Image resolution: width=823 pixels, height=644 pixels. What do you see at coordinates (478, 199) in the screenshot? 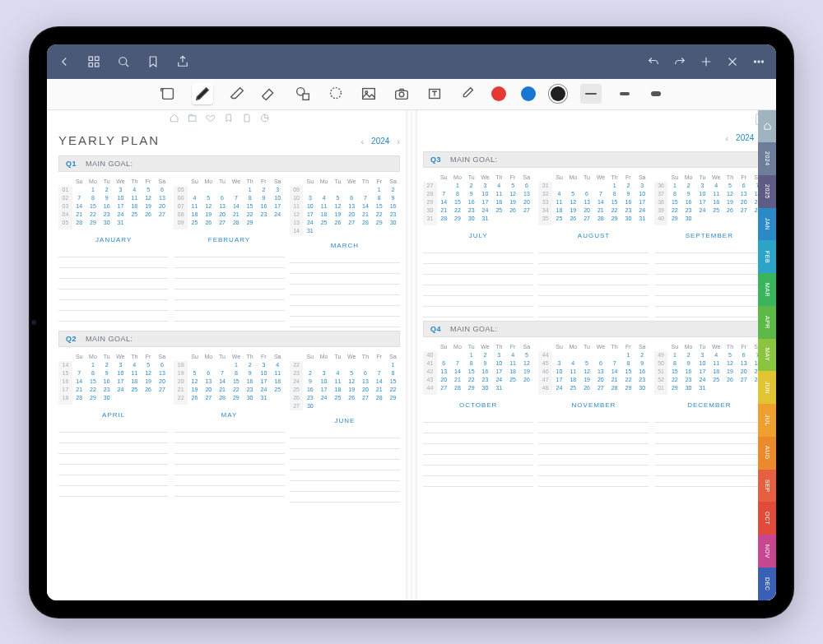
I see `calendar-grid: SuMoTuWeThFrSa27123456287891011121329141…` at bounding box center [478, 199].